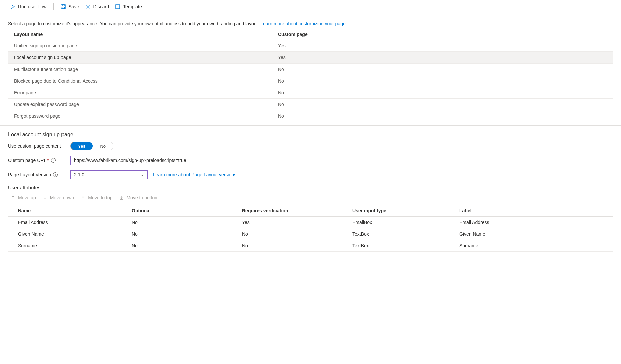 The height and width of the screenshot is (364, 621). What do you see at coordinates (310, 7) in the screenshot?
I see `command-bar: Run user flow Save Discard Template` at bounding box center [310, 7].